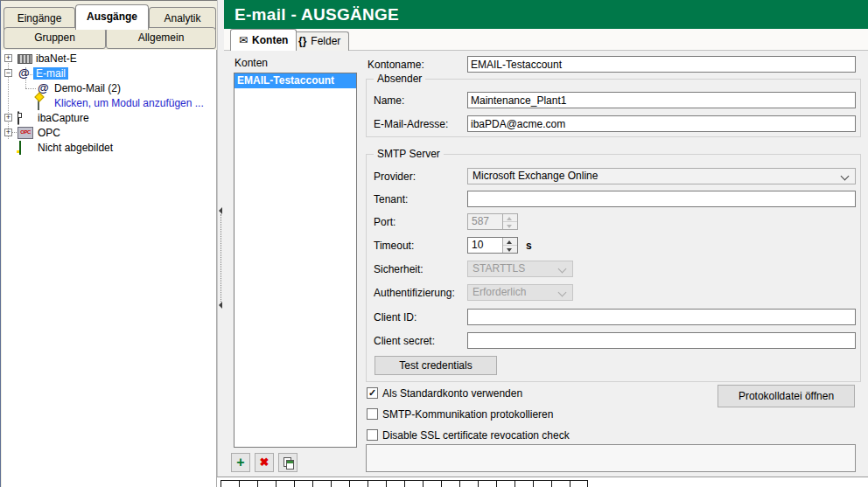 This screenshot has width=868, height=487. Describe the element at coordinates (662, 317) in the screenshot. I see `client-id-input` at that location.